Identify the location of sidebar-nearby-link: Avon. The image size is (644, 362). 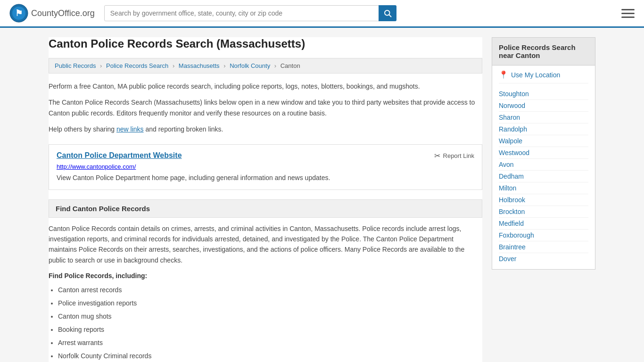
(544, 165).